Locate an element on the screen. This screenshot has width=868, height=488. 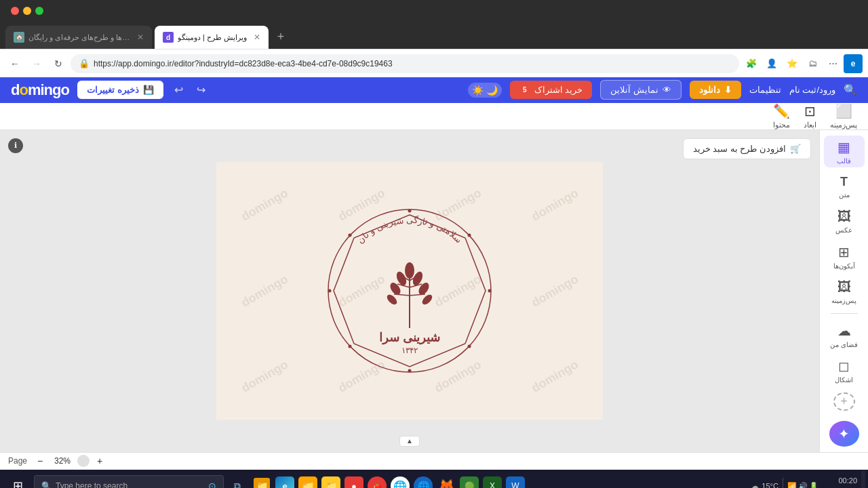
buy-share-button: خرید اشتراک 5 is located at coordinates (551, 89).